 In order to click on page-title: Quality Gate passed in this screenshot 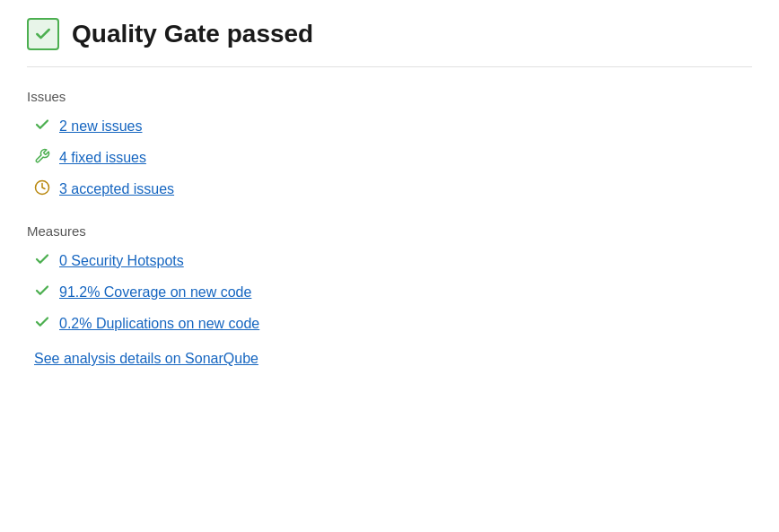, I will do `click(192, 34)`.